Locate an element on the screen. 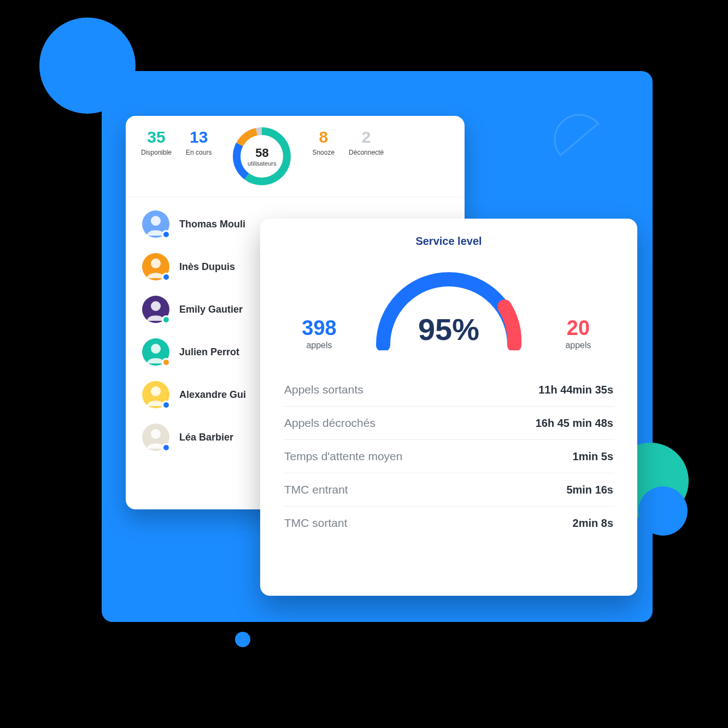 The width and height of the screenshot is (728, 728). user-name: Alexandre Gui is located at coordinates (213, 395).